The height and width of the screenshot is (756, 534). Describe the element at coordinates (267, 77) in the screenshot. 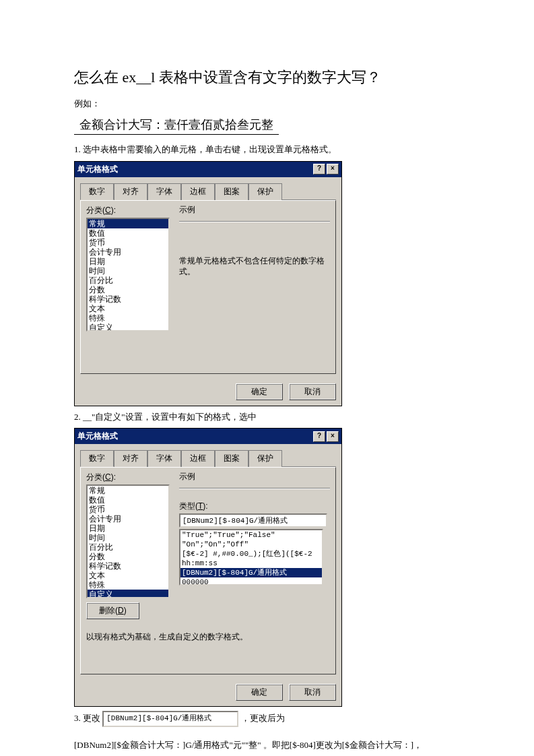

I see `page-title: 怎么在 ex__l 表格中设置含有文字的数字大写？` at that location.